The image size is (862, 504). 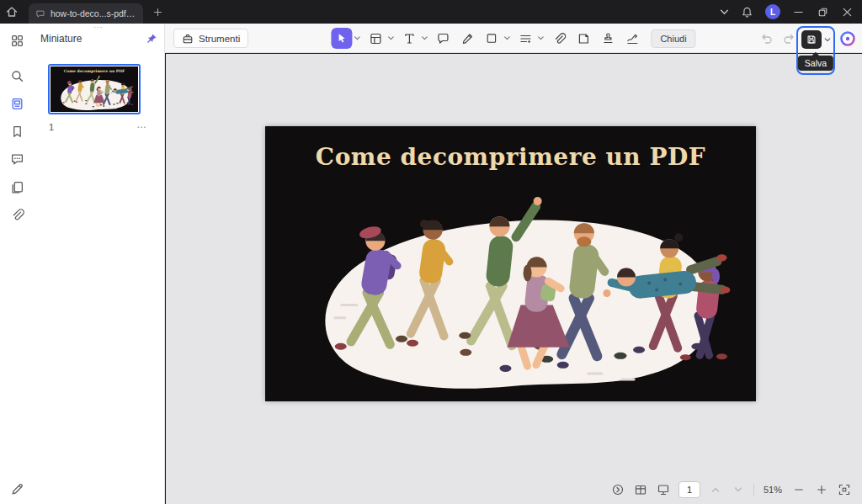 What do you see at coordinates (17, 104) in the screenshot?
I see `thumbnails-icon` at bounding box center [17, 104].